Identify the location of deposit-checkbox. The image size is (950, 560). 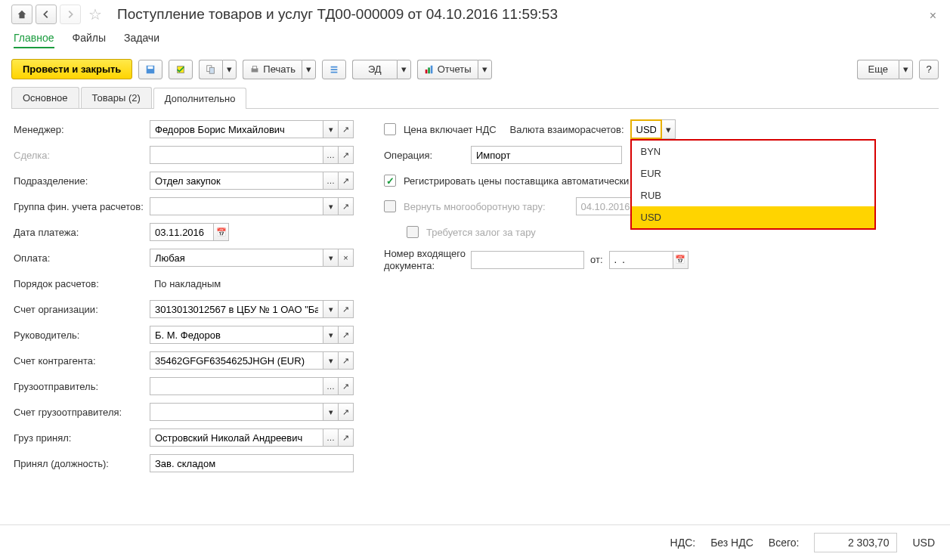
(413, 232).